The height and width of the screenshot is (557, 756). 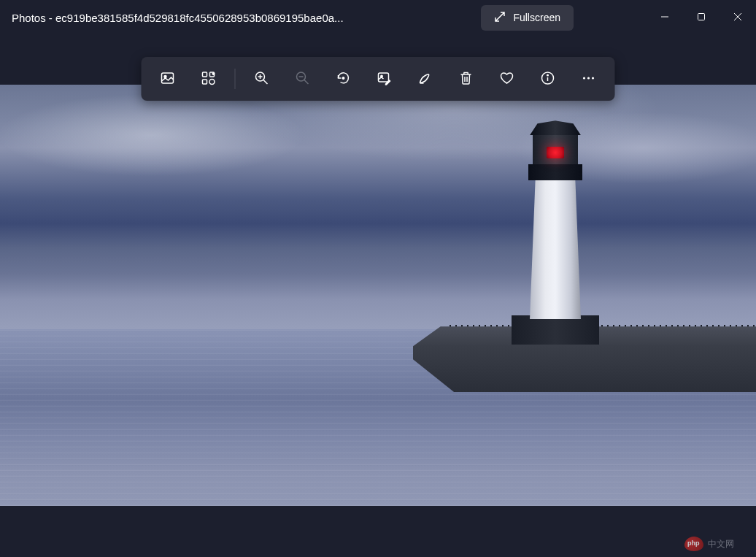 I want to click on apps-button, so click(x=209, y=79).